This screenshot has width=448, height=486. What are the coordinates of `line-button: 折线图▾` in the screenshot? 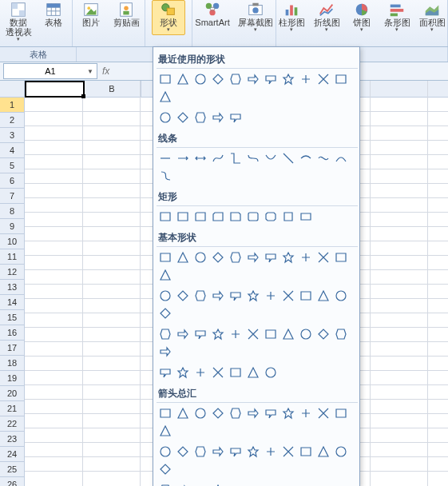 It's located at (327, 18).